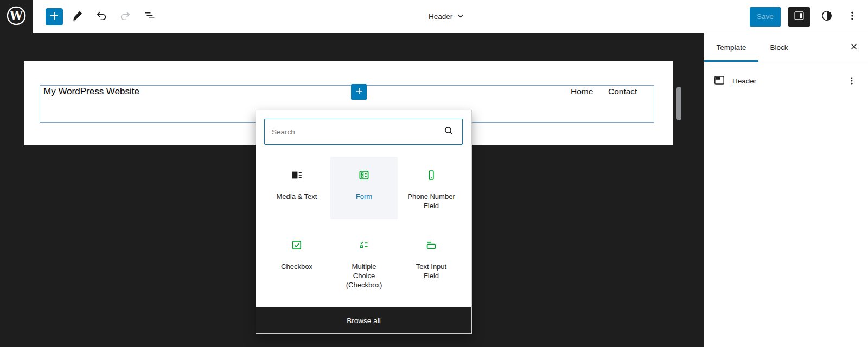 The image size is (868, 347). I want to click on chevron-down-icon, so click(461, 16).